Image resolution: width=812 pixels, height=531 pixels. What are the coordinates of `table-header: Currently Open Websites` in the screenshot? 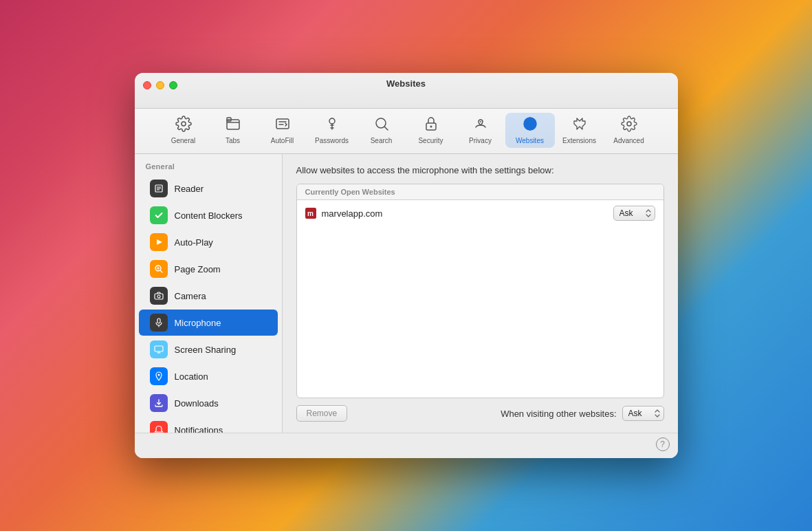 It's located at (480, 193).